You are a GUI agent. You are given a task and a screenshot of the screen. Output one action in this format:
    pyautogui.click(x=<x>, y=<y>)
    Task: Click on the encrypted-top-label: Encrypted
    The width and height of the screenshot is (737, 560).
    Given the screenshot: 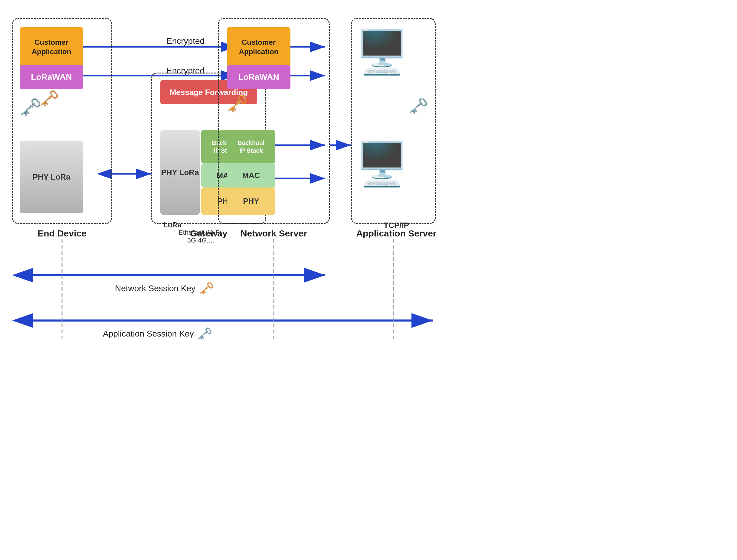 What is the action you would take?
    pyautogui.click(x=185, y=41)
    